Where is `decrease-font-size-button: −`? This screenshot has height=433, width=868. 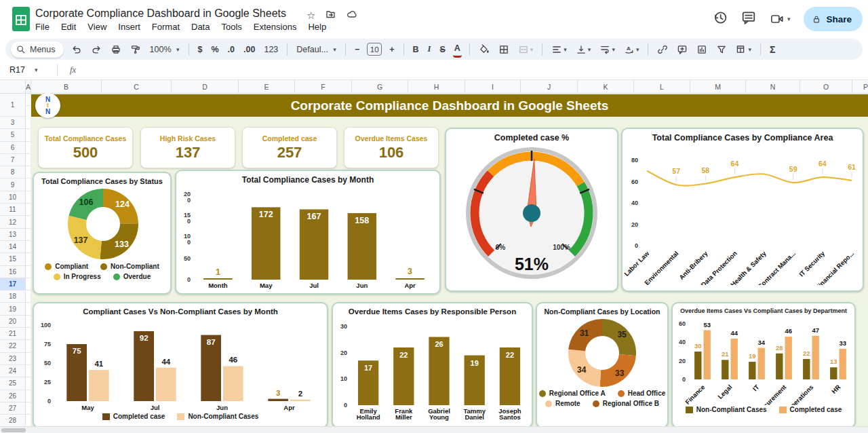 decrease-font-size-button: − is located at coordinates (357, 50).